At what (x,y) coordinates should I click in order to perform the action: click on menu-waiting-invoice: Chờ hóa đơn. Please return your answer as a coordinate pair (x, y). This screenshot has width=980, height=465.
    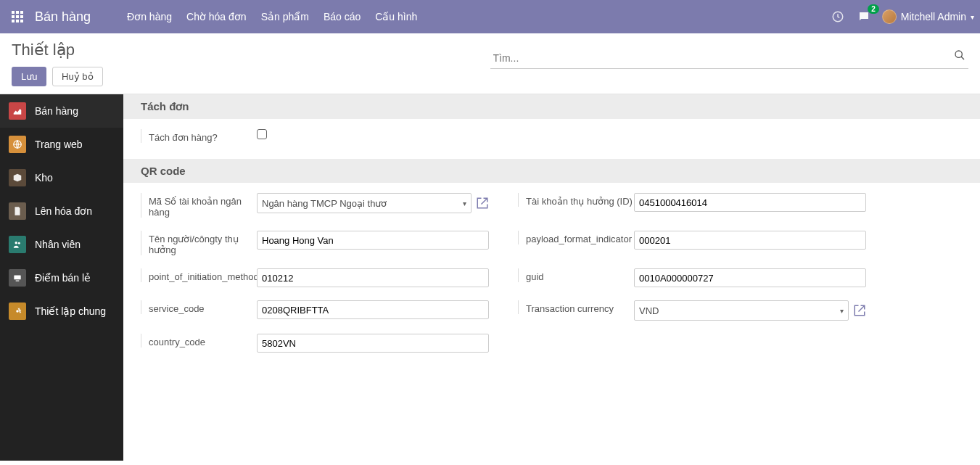
    Looking at the image, I should click on (216, 17).